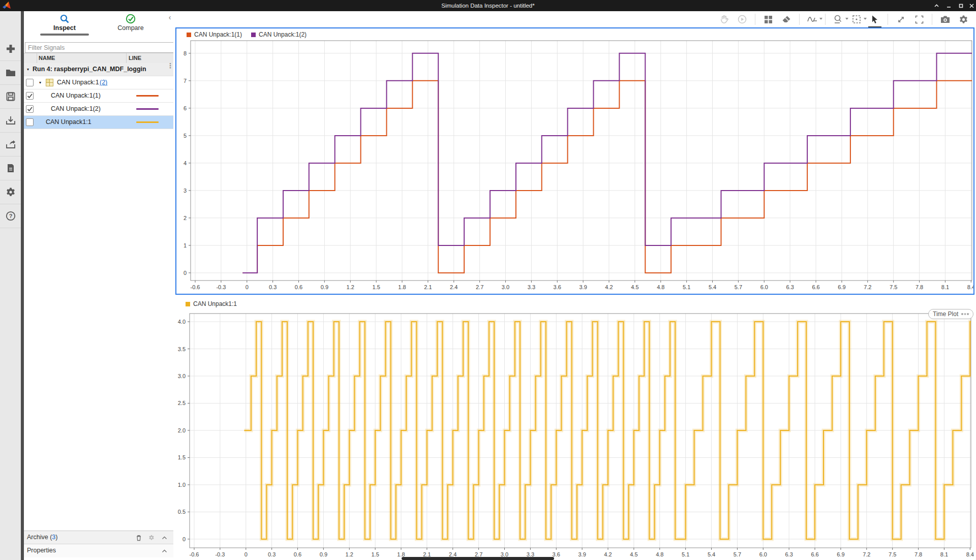 Image resolution: width=976 pixels, height=560 pixels. Describe the element at coordinates (99, 83) in the screenshot. I see `signal-row-bus: ▾ CAN Unpack:1 (2)` at that location.